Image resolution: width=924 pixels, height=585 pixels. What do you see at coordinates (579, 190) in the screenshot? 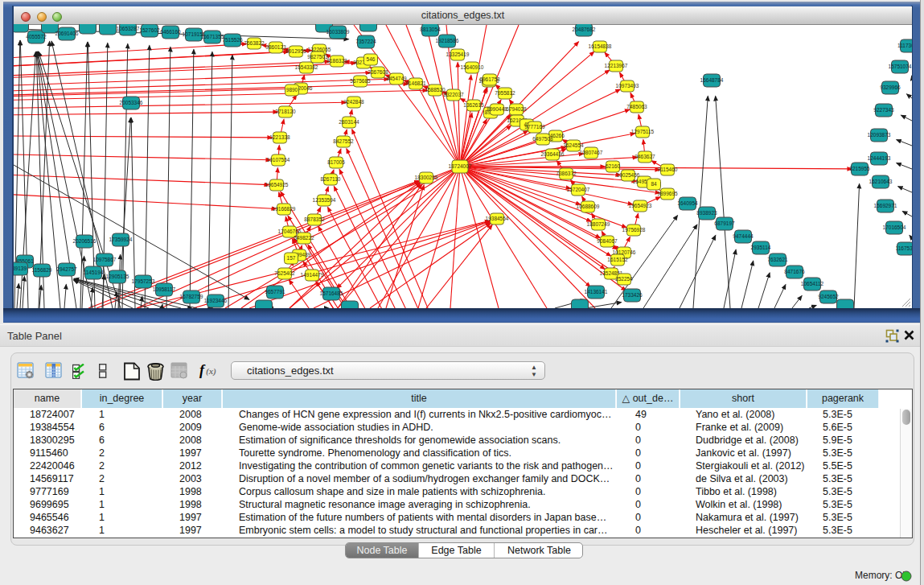
I see `svg-text: 15720407` at bounding box center [579, 190].